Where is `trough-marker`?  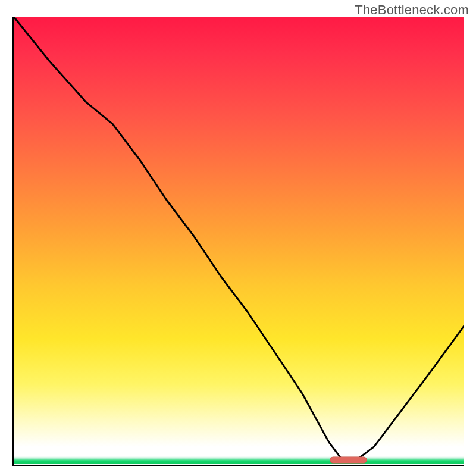 trough-marker is located at coordinates (349, 460).